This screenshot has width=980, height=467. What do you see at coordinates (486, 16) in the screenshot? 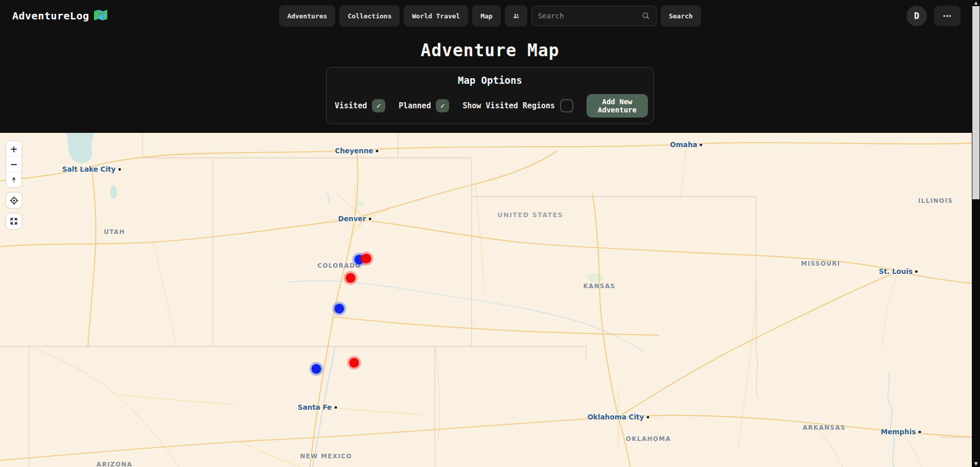
I see `nav-map: Map` at bounding box center [486, 16].